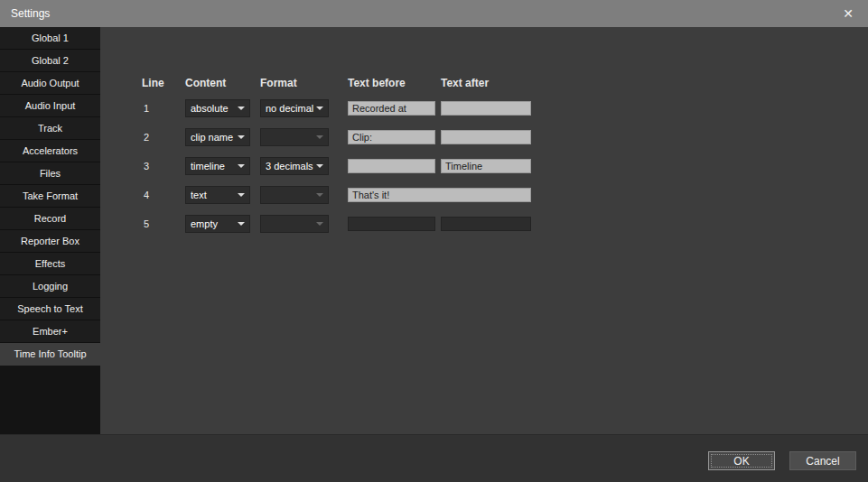 This screenshot has width=868, height=482. Describe the element at coordinates (377, 83) in the screenshot. I see `column-header-text-before: Text before` at that location.